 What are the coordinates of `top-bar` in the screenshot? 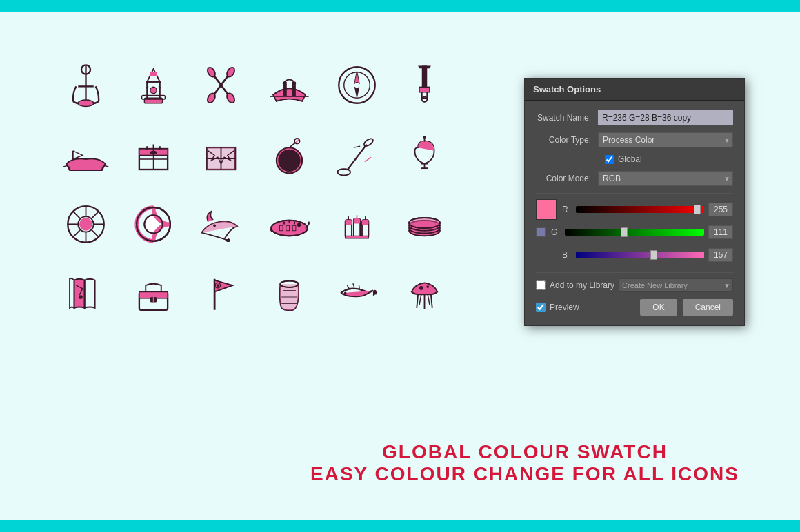 It's located at (400, 6).